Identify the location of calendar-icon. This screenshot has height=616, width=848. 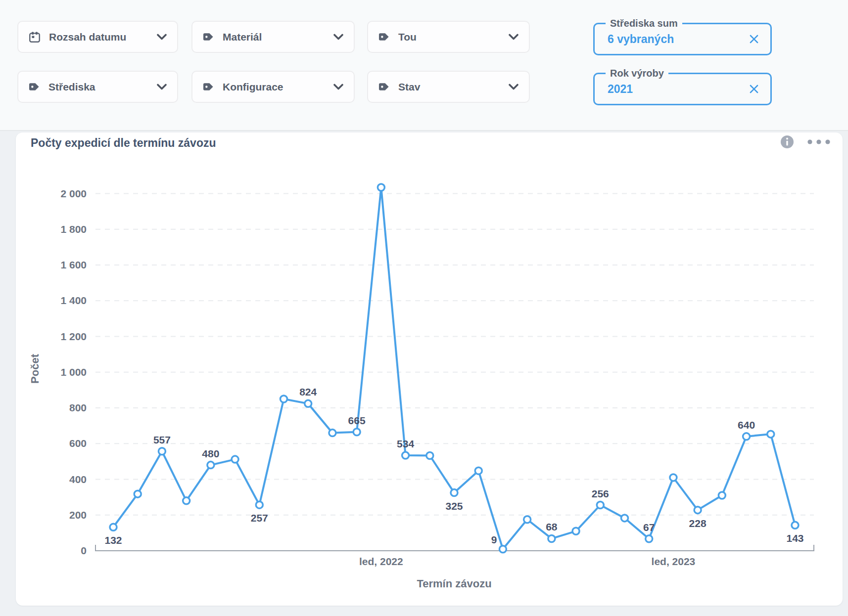
(35, 37).